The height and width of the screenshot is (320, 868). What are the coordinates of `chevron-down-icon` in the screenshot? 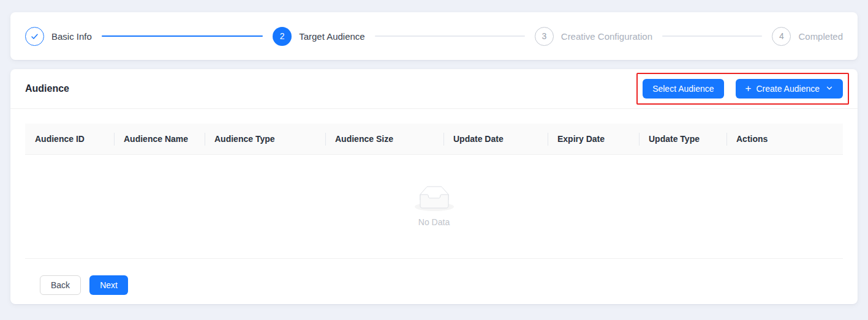 It's located at (829, 89).